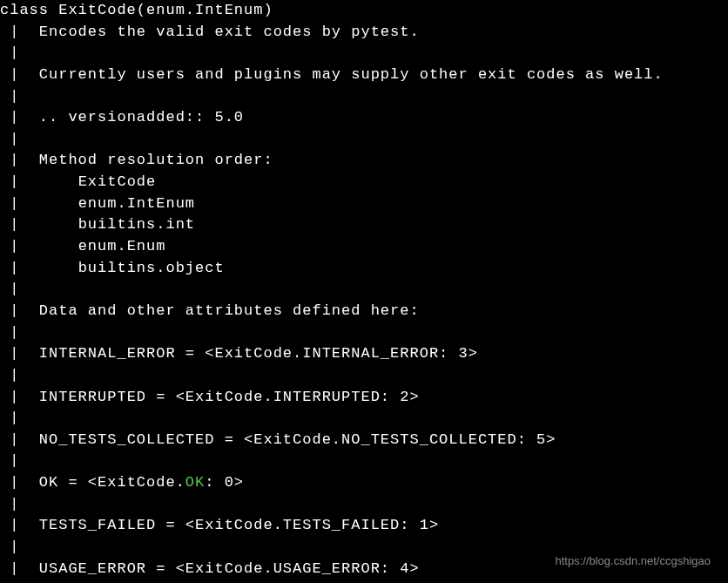 This screenshot has width=728, height=583. What do you see at coordinates (632, 561) in the screenshot?
I see `watermark-text: https://blog.csdn.net/ccgshigao` at bounding box center [632, 561].